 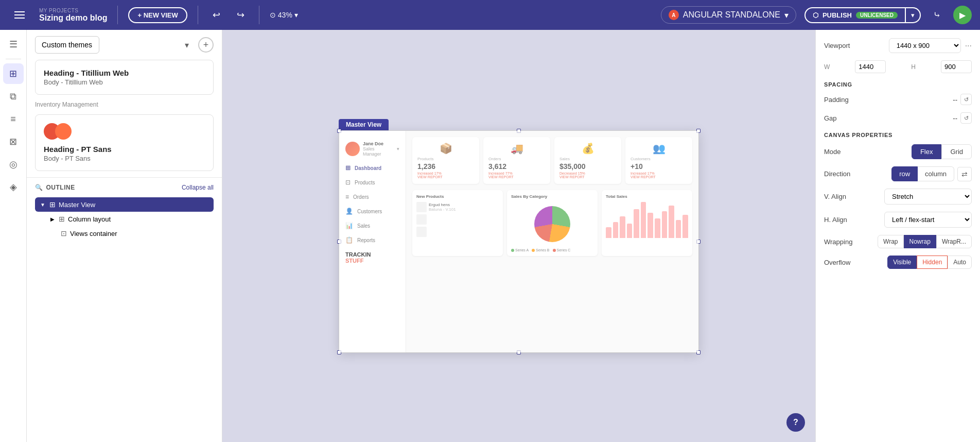 I want to click on w-input, so click(x=870, y=67).